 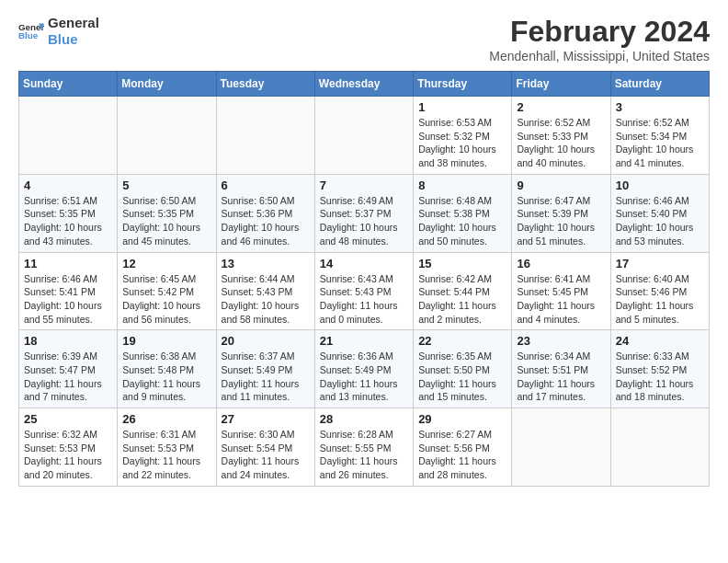 What do you see at coordinates (561, 144) in the screenshot?
I see `day-detail: Sunrise: 6:52 AM Sunset: 5:33 PM Dayligh…` at bounding box center [561, 144].